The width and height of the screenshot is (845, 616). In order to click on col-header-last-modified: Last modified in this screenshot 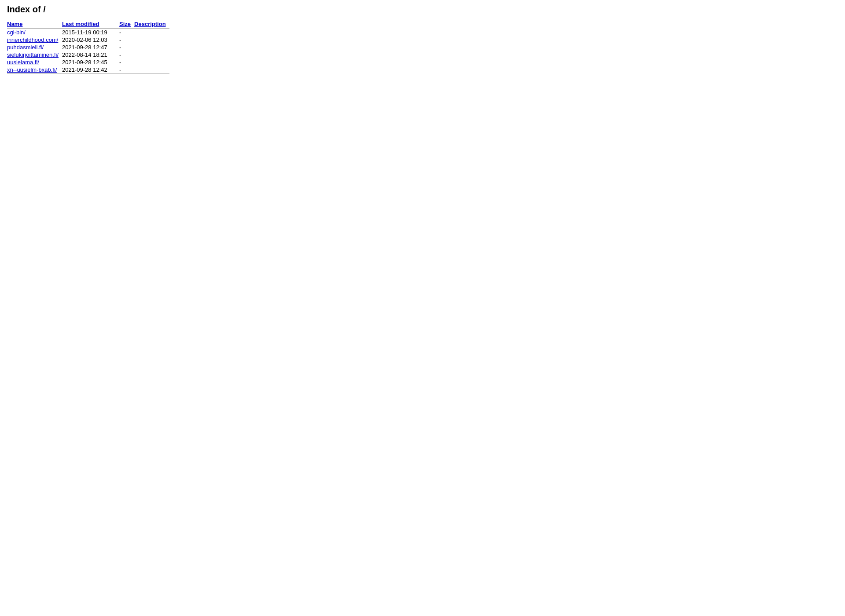, I will do `click(91, 24)`.